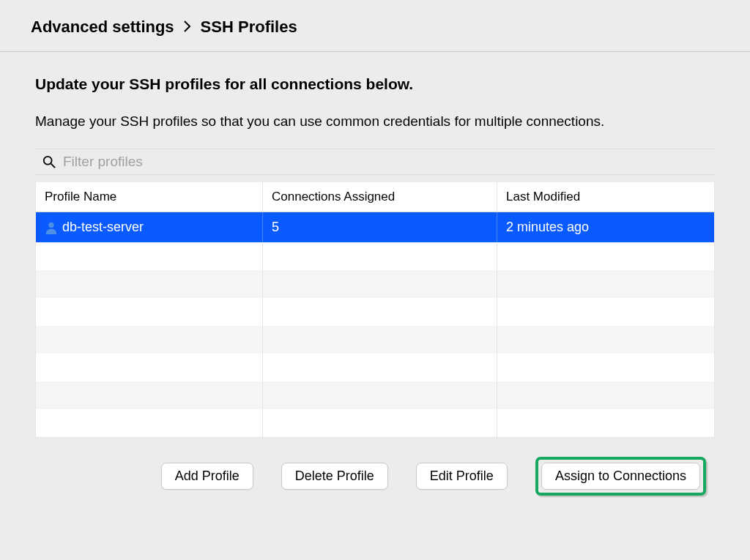  Describe the element at coordinates (51, 228) in the screenshot. I see `user-icon` at that location.